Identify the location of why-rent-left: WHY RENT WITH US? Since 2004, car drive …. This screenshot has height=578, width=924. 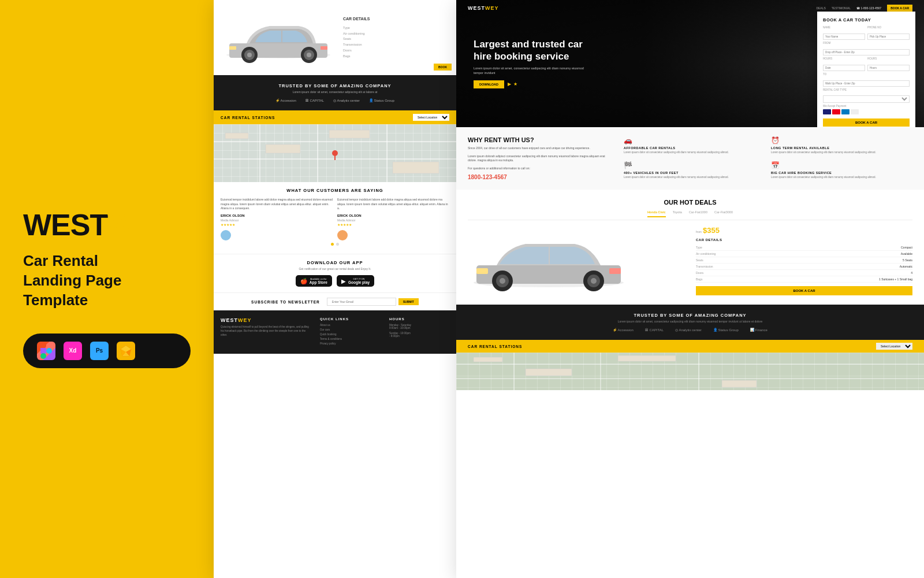
(540, 158).